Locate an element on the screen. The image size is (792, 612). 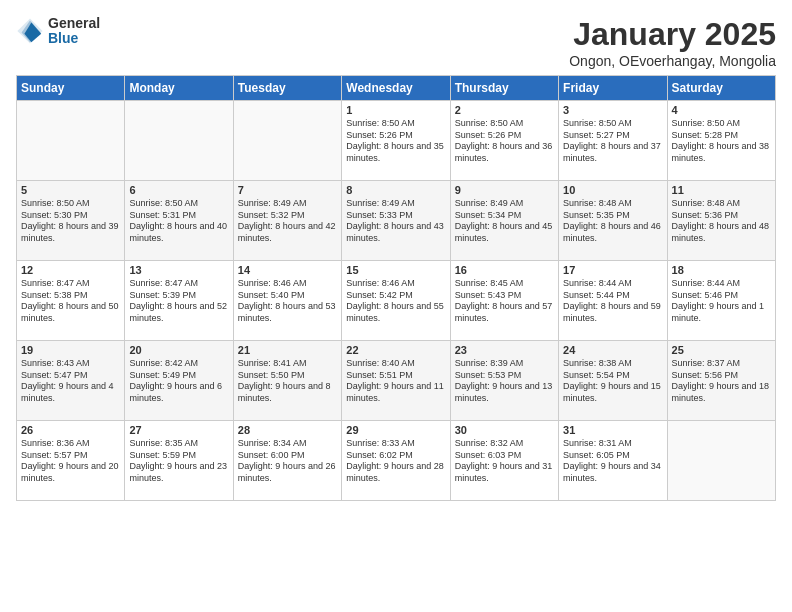
day-number: 29 is located at coordinates (396, 430).